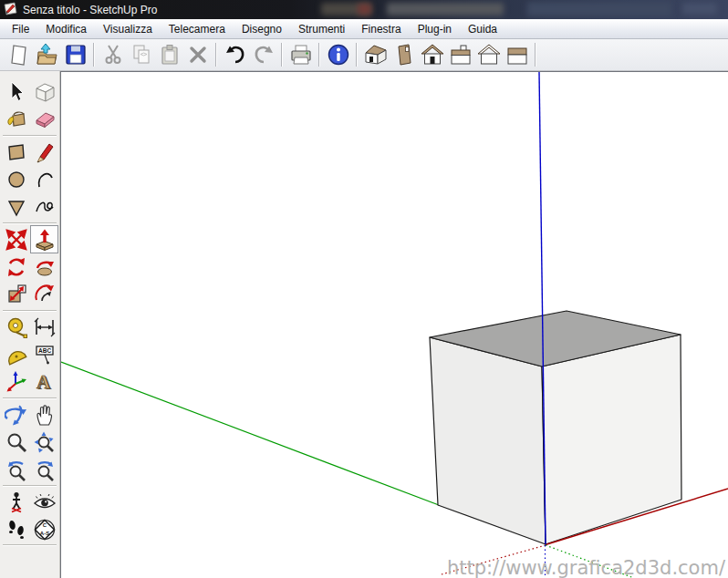 The width and height of the screenshot is (728, 578). What do you see at coordinates (381, 29) in the screenshot?
I see `menu-finestra: Finestra` at bounding box center [381, 29].